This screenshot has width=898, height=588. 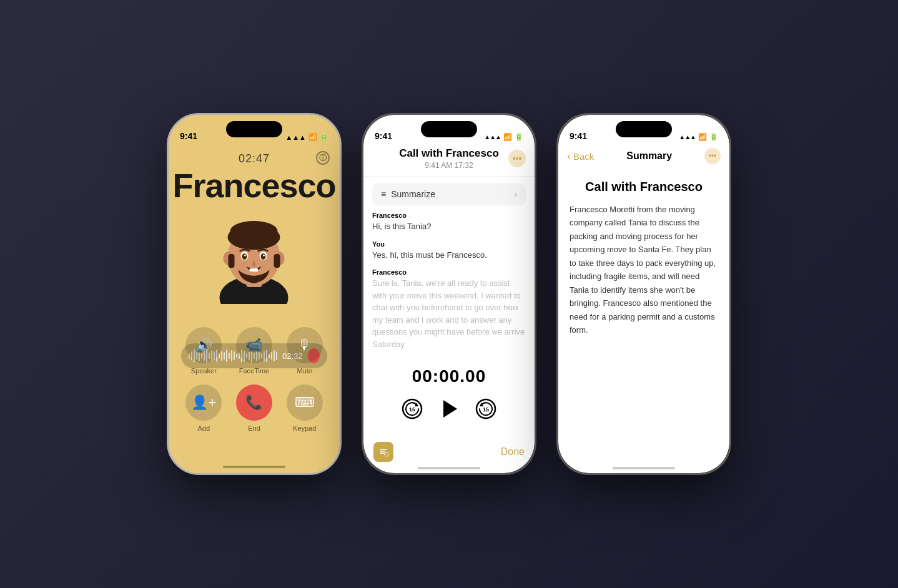 What do you see at coordinates (449, 294) in the screenshot?
I see `phone2-screen: 9:41 ▲▲▲ 📶 🔋 Call with Francesco 9:41 AM…` at bounding box center [449, 294].